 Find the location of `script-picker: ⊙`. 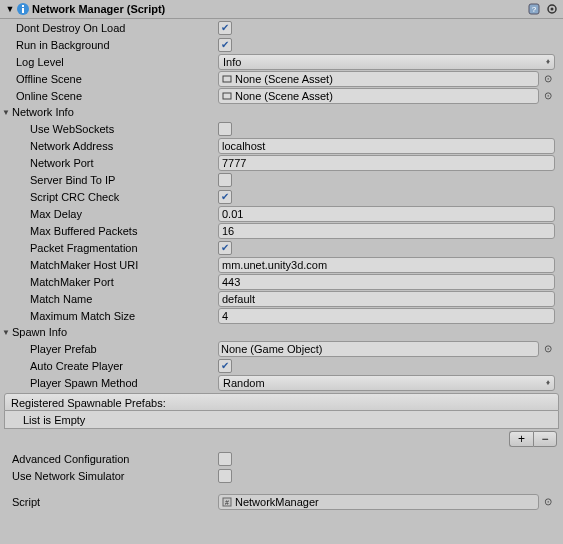

script-picker: ⊙ is located at coordinates (548, 502).